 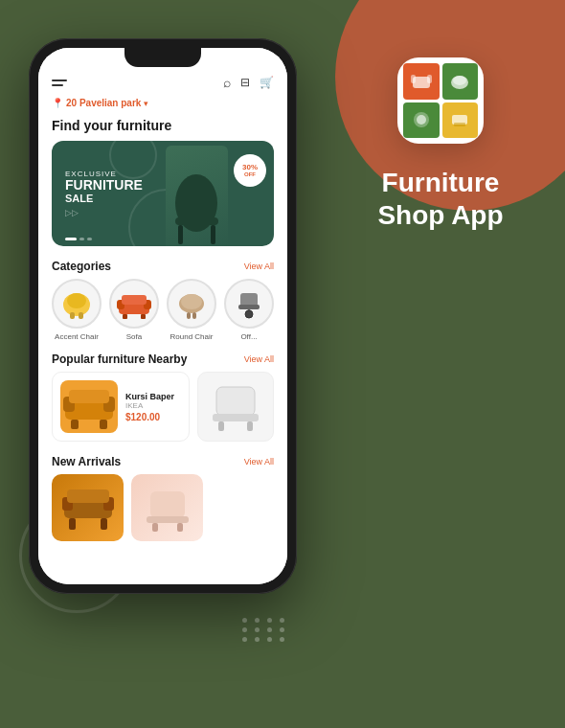 I want to click on banner-arrows: ▷▷, so click(x=163, y=213).